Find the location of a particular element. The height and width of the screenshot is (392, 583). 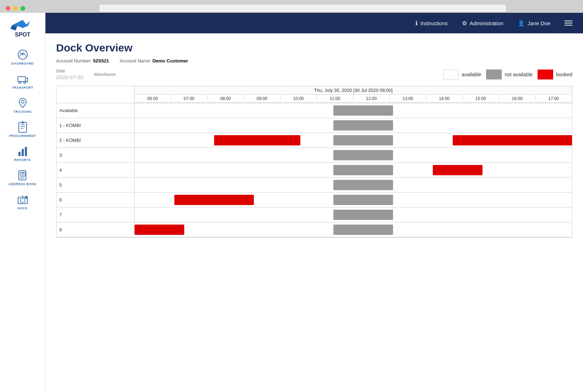

gantt-row-label: 8 is located at coordinates (96, 230).